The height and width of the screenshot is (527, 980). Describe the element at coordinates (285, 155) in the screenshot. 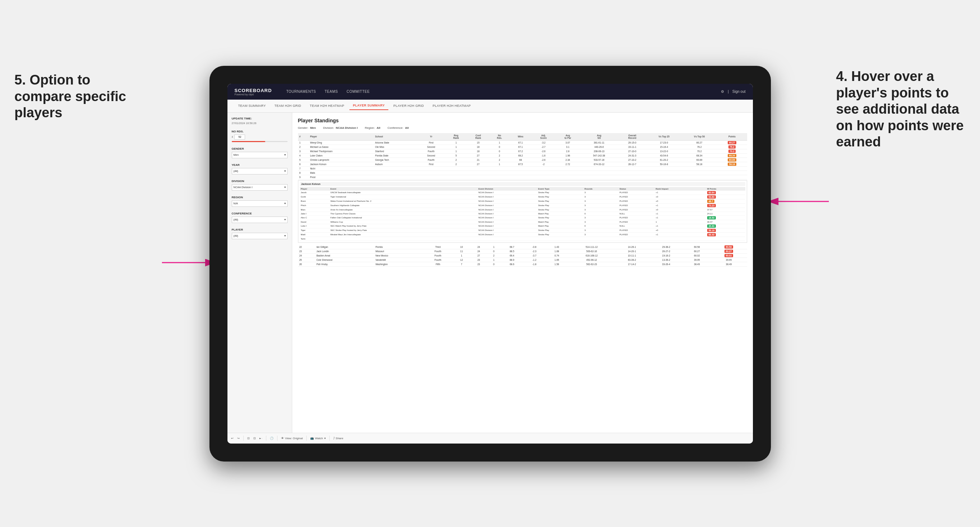

I see `chevron-down-icon: ▾` at that location.